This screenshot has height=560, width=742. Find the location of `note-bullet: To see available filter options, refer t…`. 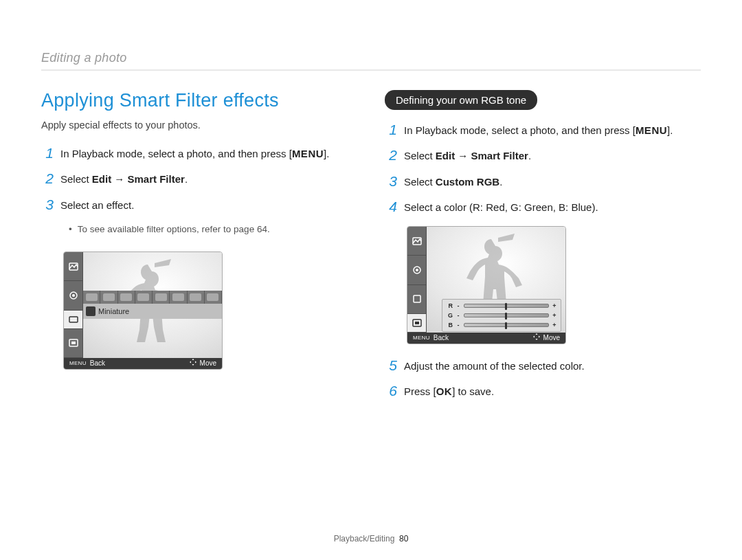

note-bullet: To see available filter options, refer t… is located at coordinates (206, 229).